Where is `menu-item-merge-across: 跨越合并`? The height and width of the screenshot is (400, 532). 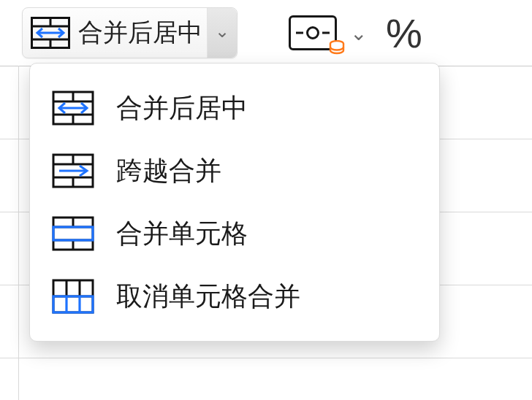
menu-item-merge-across: 跨越合并 is located at coordinates (235, 171).